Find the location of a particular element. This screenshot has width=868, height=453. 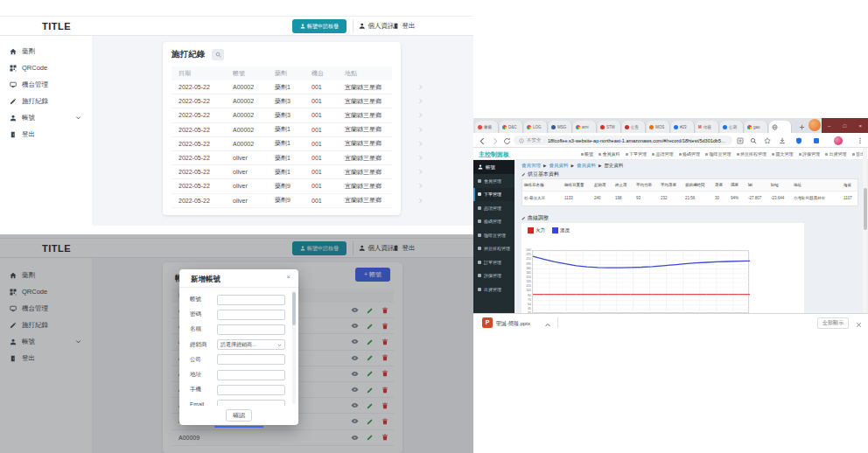

person-icon is located at coordinates (13, 118).